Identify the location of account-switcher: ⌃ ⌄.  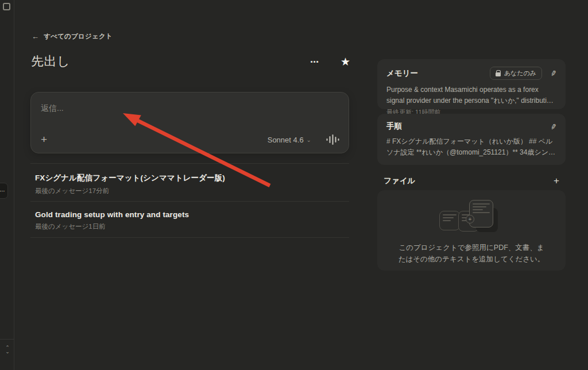
(7, 350).